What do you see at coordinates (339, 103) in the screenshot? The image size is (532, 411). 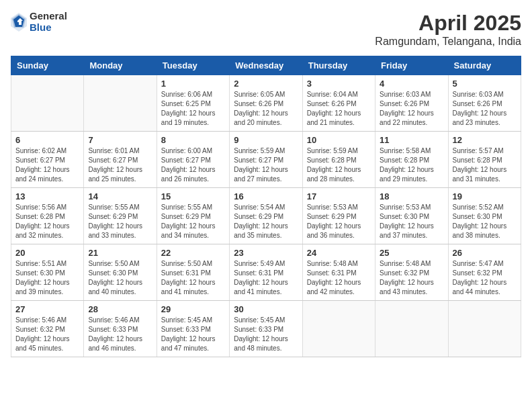 I see `calendar-cell: 3Sunrise: 6:04 AMSunset: 6:26 PMDaylight…` at bounding box center [339, 103].